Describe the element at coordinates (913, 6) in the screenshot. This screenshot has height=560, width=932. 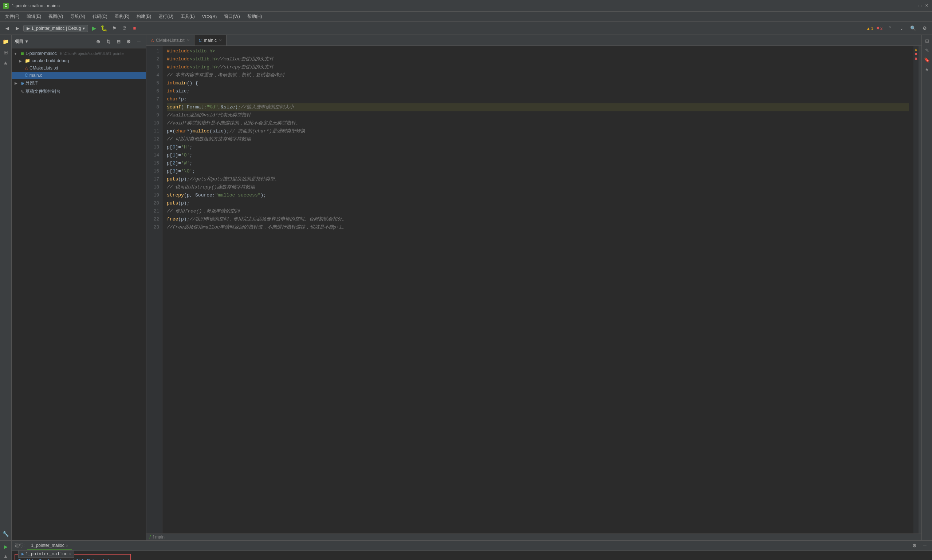
I see `minimize-button: ─` at that location.